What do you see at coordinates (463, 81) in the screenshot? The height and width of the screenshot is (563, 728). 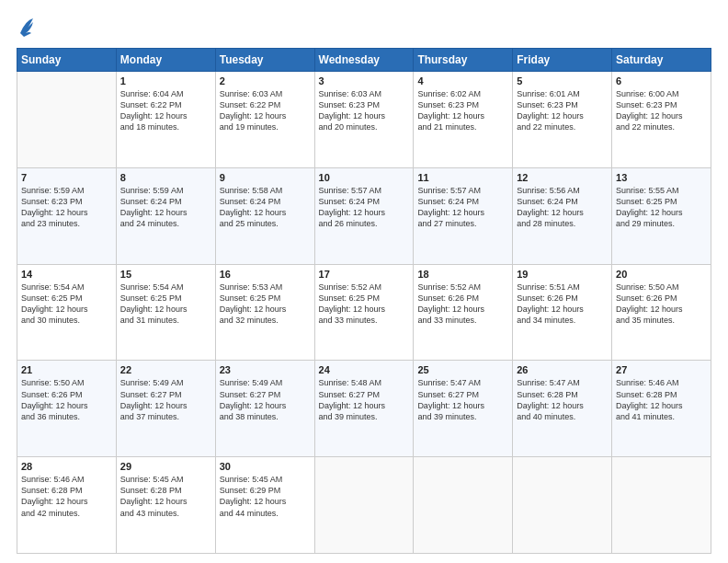 I see `day-number: 4` at bounding box center [463, 81].